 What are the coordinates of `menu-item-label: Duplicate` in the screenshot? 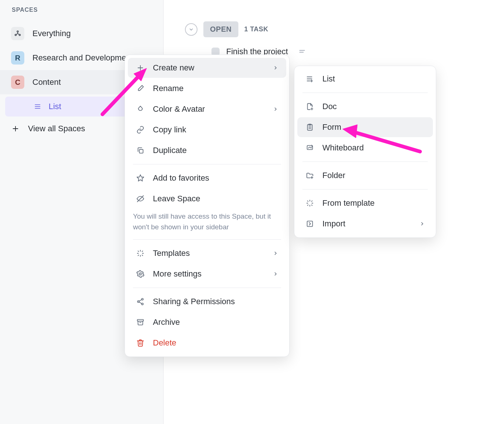 It's located at (170, 150).